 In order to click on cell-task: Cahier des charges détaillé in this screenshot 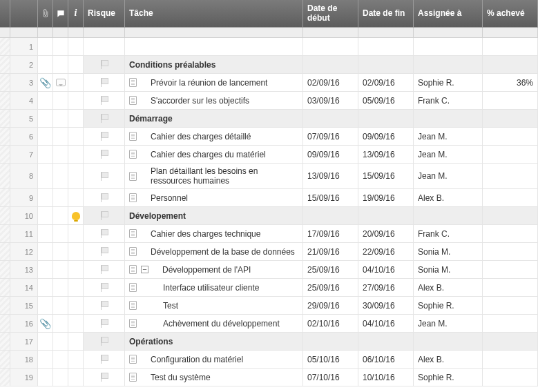, I will do `click(214, 137)`.